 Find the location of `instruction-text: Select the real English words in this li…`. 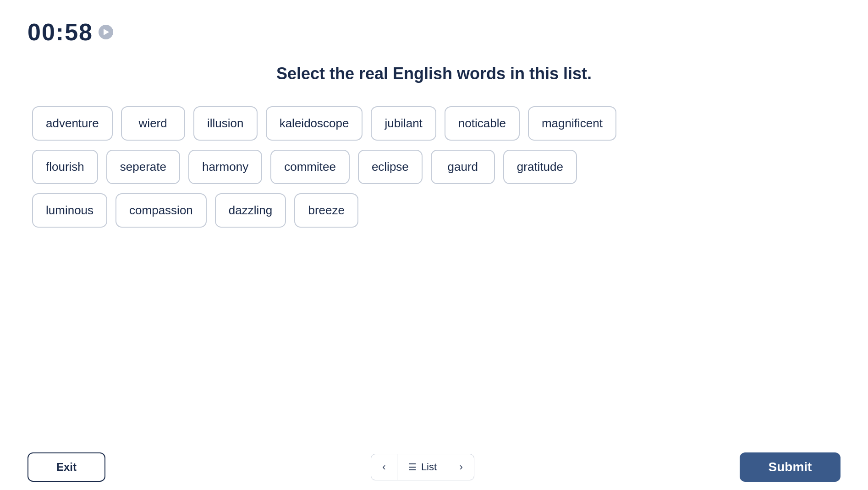

instruction-text: Select the real English words in this li… is located at coordinates (434, 74).